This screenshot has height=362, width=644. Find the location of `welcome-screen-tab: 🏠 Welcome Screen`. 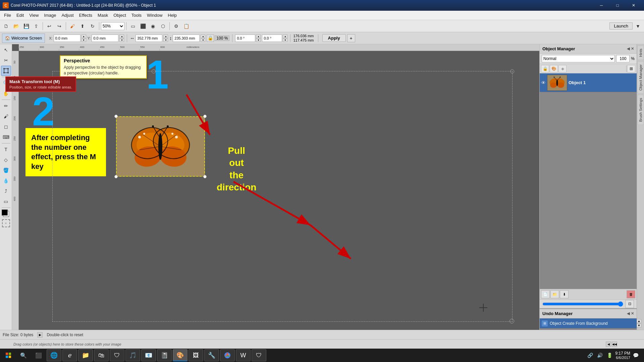

welcome-screen-tab: 🏠 Welcome Screen is located at coordinates (23, 38).